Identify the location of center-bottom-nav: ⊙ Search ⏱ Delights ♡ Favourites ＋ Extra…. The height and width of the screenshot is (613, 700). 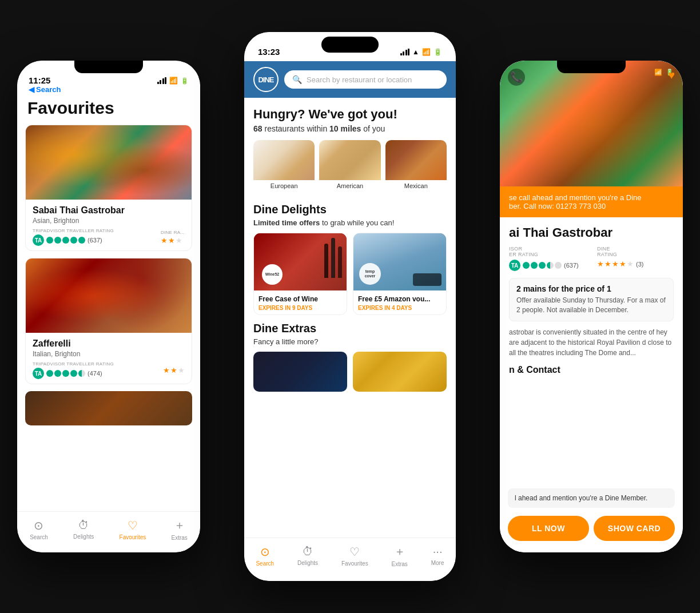
(350, 559).